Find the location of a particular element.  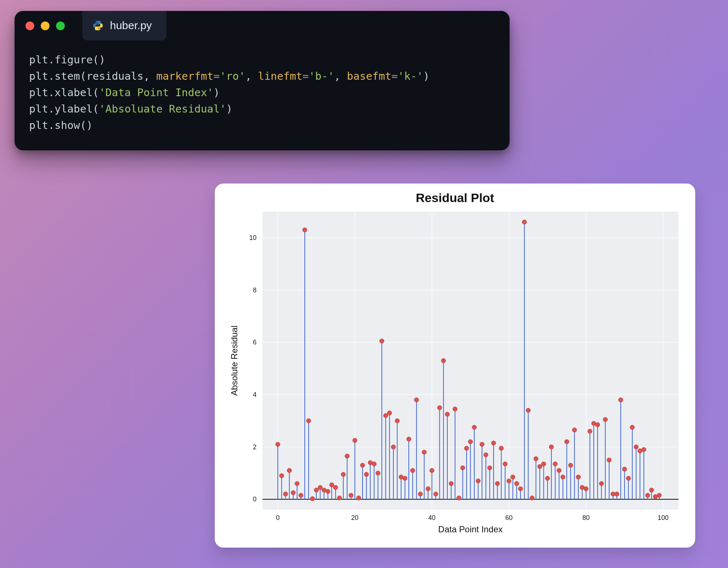

svg-text: 0 is located at coordinates (278, 518).